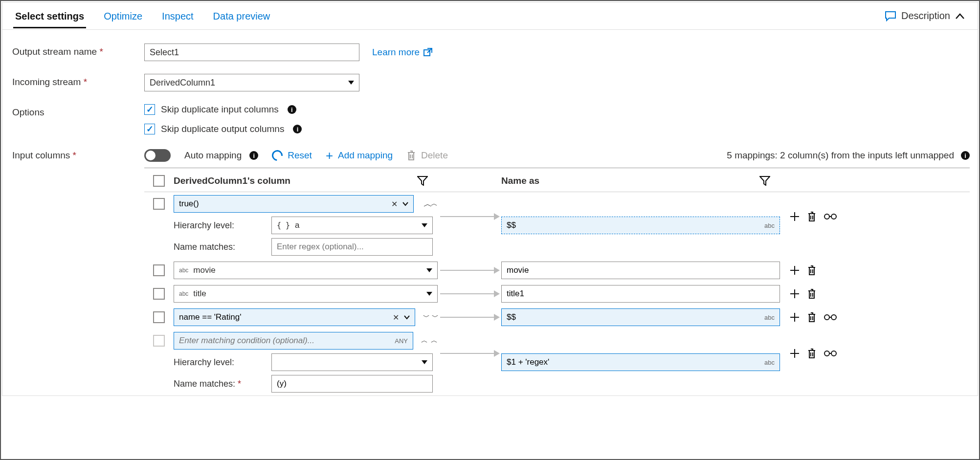  I want to click on output-stream-name-input, so click(252, 52).